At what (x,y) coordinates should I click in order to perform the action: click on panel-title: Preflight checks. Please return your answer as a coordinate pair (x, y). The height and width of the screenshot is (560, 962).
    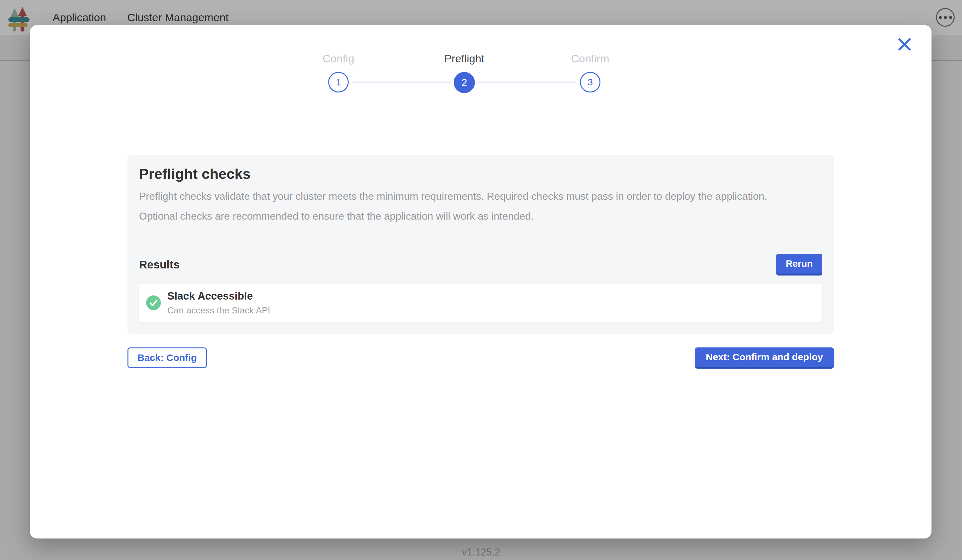
    Looking at the image, I should click on (481, 174).